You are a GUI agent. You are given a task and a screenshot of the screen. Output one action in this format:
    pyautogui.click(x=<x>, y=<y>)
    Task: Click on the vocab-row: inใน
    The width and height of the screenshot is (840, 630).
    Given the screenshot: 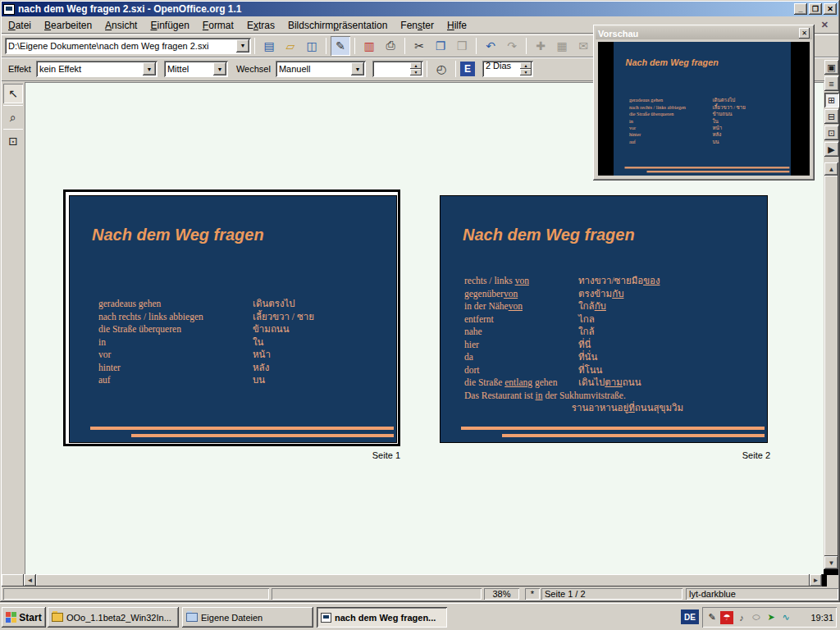 What is the action you would take?
    pyautogui.click(x=246, y=343)
    